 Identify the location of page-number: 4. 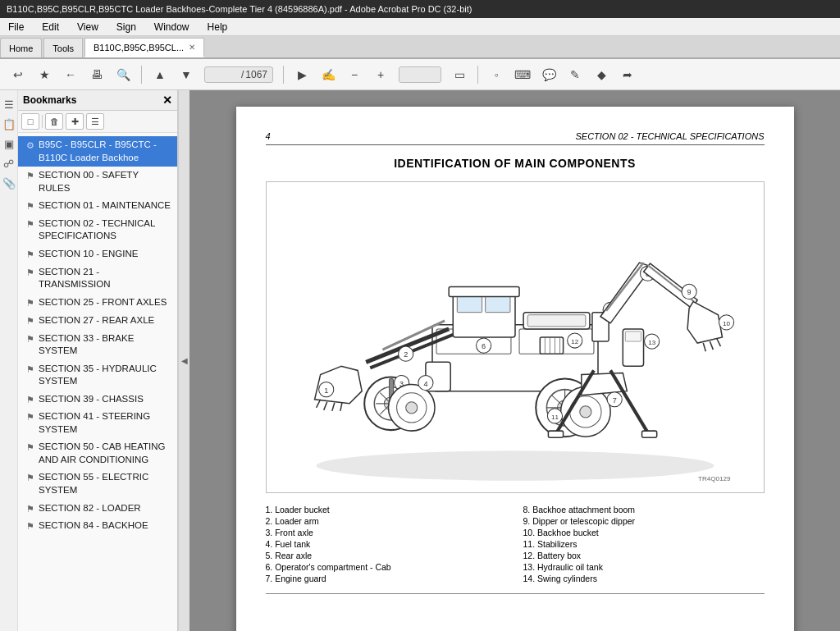
(268, 136).